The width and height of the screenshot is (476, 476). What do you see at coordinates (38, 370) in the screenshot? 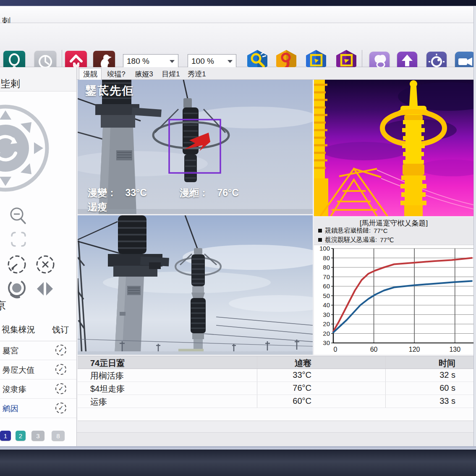
I see `option-row-2: 㬅㞐大值 ✓` at bounding box center [38, 370].